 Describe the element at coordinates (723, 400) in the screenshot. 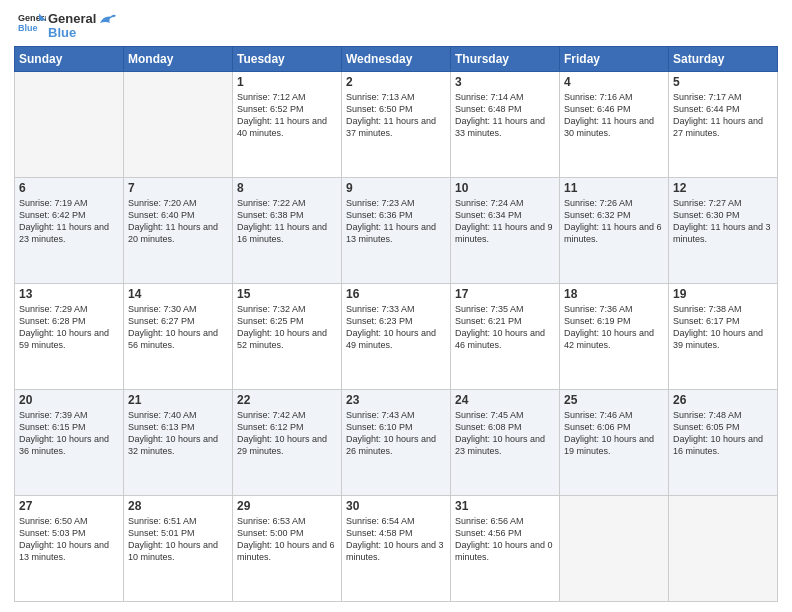

I see `day-number: 26` at that location.